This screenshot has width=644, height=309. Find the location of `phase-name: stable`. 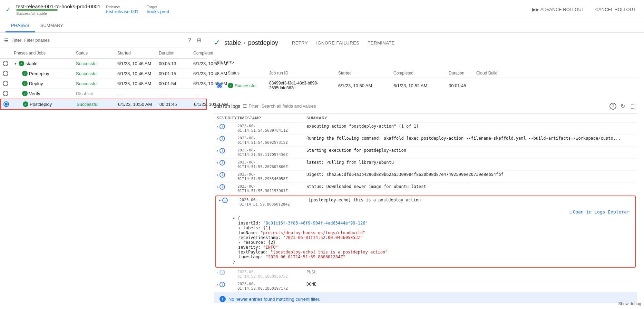

phase-name: stable is located at coordinates (32, 63).